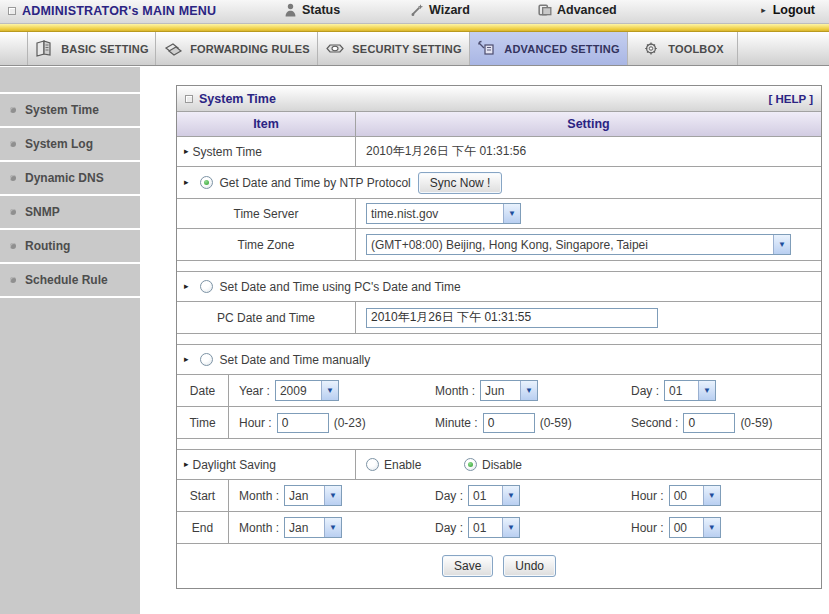  Describe the element at coordinates (66, 280) in the screenshot. I see `sidebar-item-label: Schedule Rule` at that location.